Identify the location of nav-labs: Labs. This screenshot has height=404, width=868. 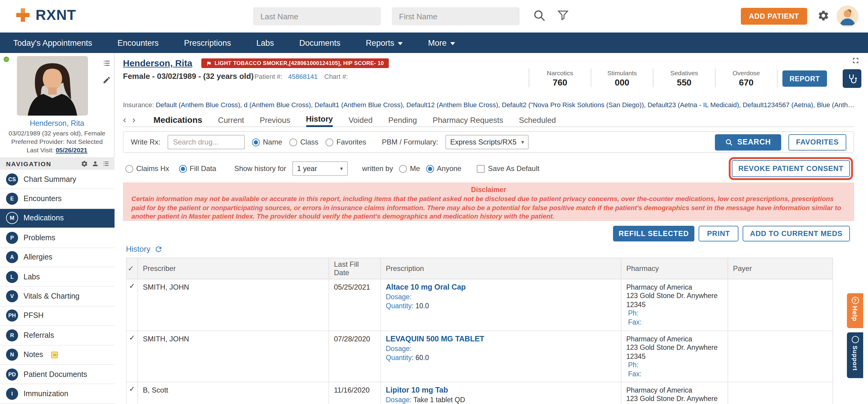
(266, 43).